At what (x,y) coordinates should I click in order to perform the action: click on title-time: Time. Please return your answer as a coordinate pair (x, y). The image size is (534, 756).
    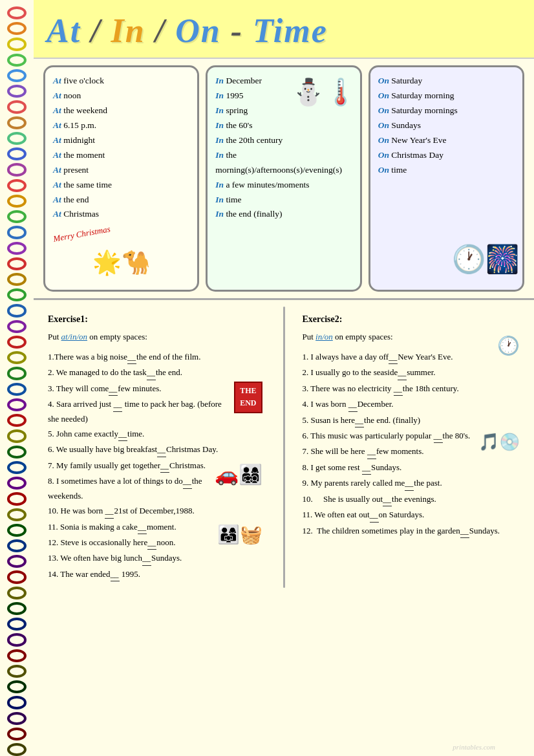
    Looking at the image, I should click on (290, 31).